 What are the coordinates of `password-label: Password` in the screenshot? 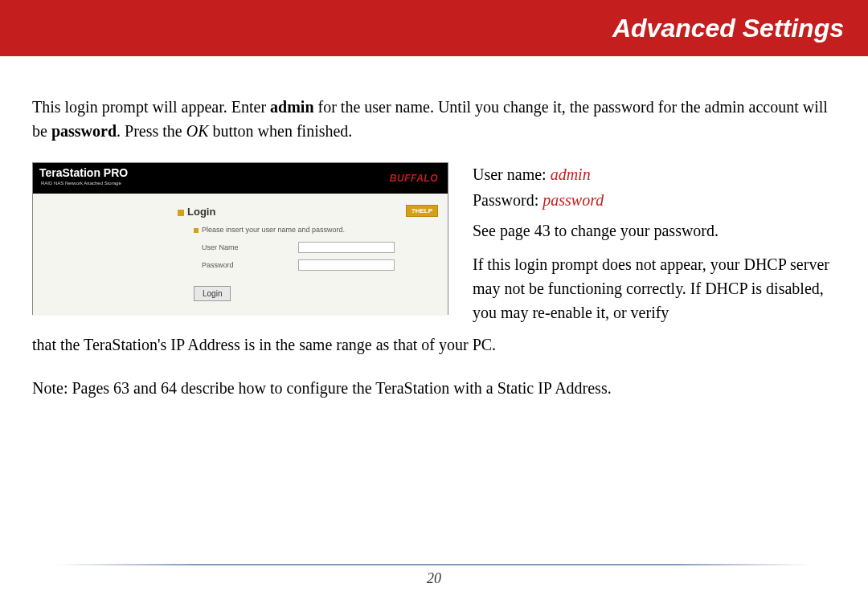 It's located at (250, 265).